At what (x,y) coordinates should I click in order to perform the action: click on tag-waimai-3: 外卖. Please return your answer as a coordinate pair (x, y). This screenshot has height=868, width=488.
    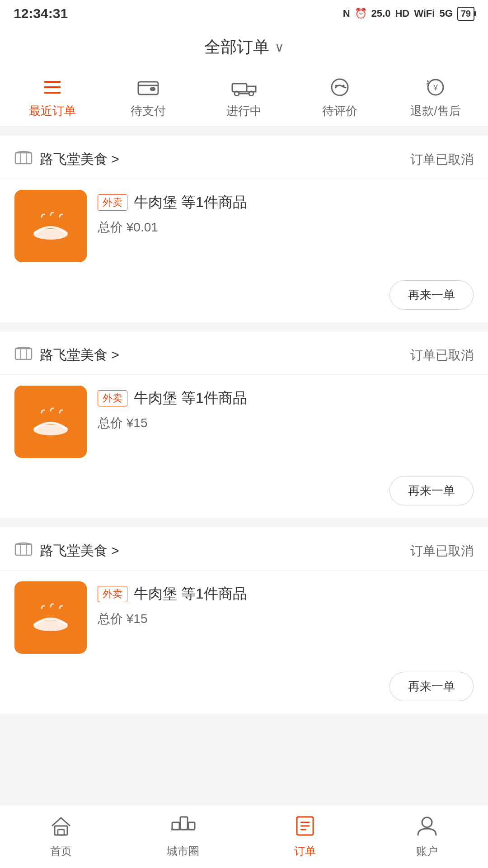
    Looking at the image, I should click on (113, 594).